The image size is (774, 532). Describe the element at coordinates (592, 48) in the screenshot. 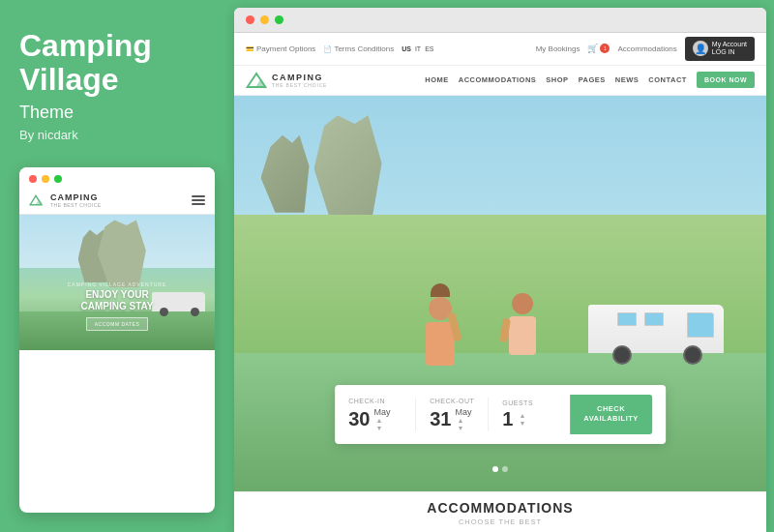

I see `cart-icon` at that location.